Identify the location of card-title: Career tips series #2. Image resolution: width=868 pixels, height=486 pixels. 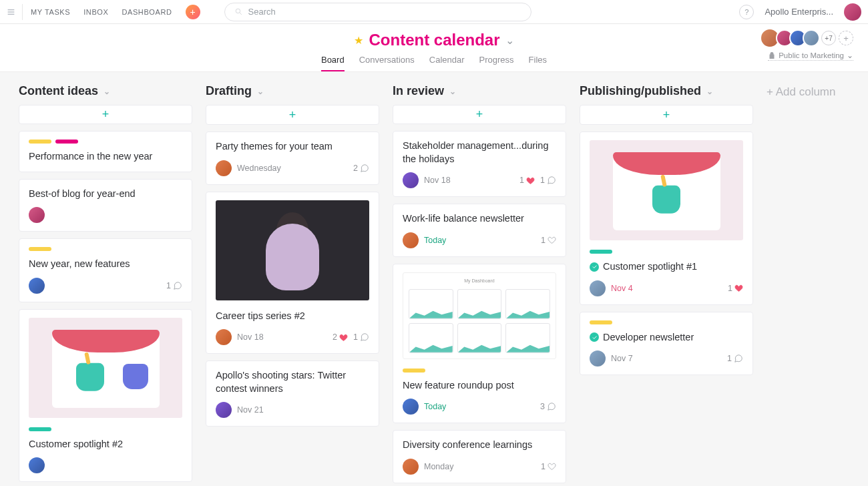
(292, 316).